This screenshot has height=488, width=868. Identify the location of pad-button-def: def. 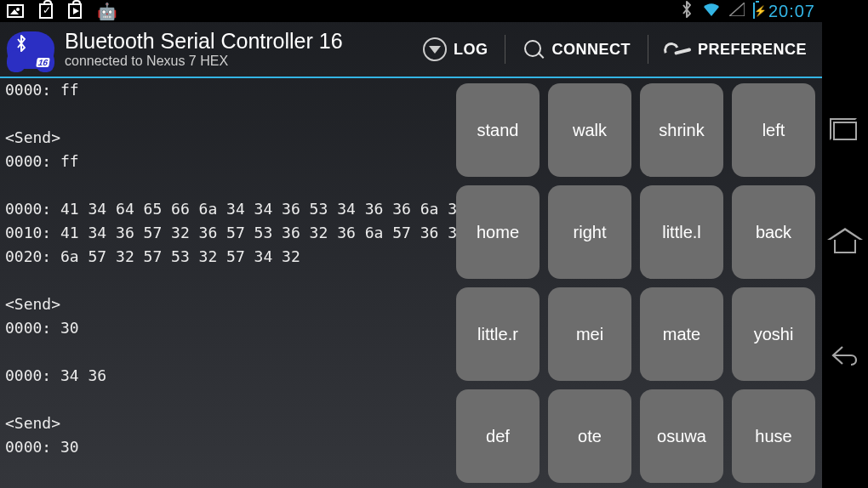
(498, 436).